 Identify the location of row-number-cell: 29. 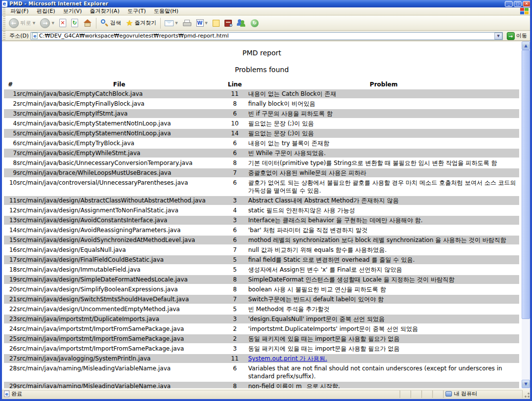
(10, 385).